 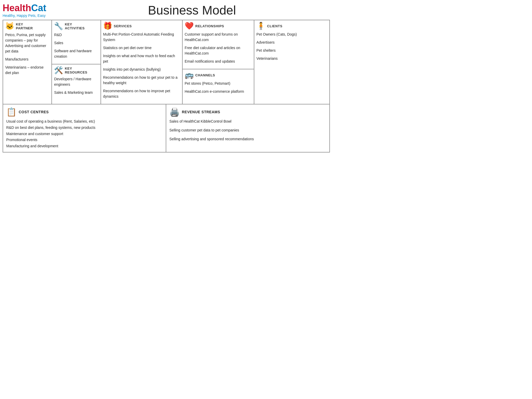 What do you see at coordinates (292, 43) in the screenshot?
I see `clients-line-2: Advertisers` at bounding box center [292, 43].